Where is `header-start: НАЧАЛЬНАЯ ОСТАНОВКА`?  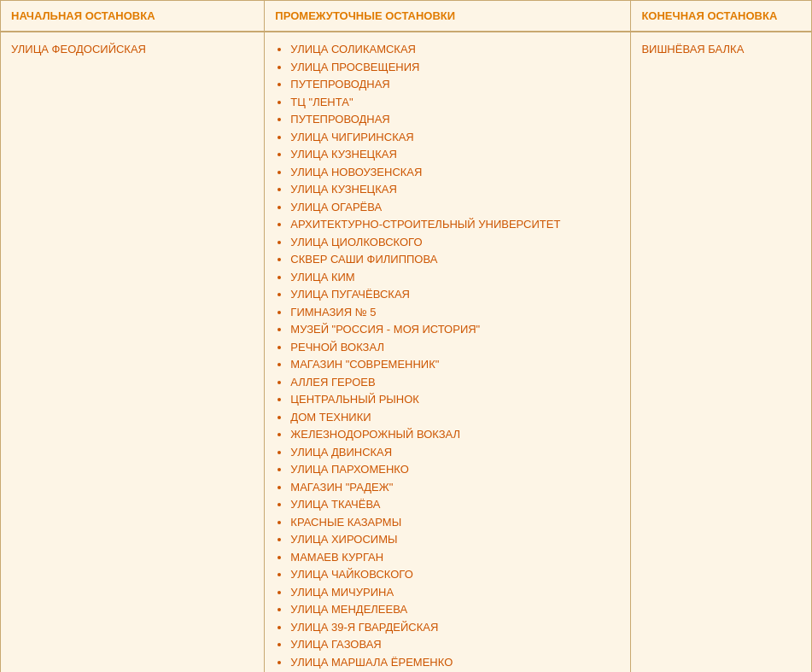
header-start: НАЧАЛЬНАЯ ОСТАНОВКА is located at coordinates (133, 15).